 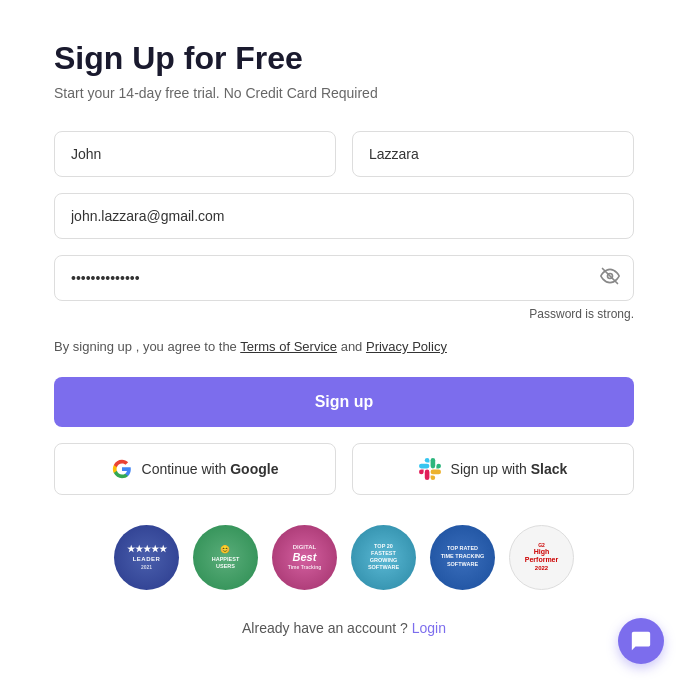 What do you see at coordinates (384, 558) in the screenshot?
I see `badge-fastest-growing: Top 20FastestGrowingSoftware` at bounding box center [384, 558].